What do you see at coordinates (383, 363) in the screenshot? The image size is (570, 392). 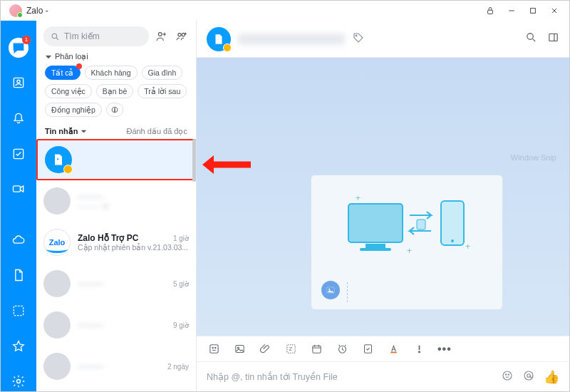 I see `chat-input-area: Z ••• Nhập @, tin nhắn tới Truyền File 👍` at bounding box center [383, 363].